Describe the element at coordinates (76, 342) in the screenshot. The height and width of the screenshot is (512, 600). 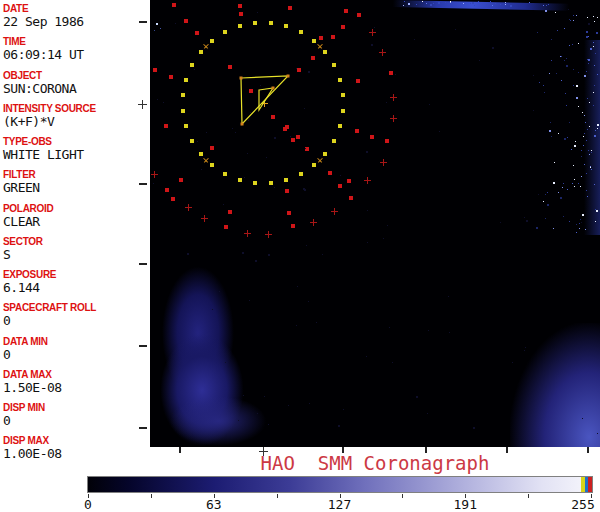
I see `field-label: DATA MIN` at that location.